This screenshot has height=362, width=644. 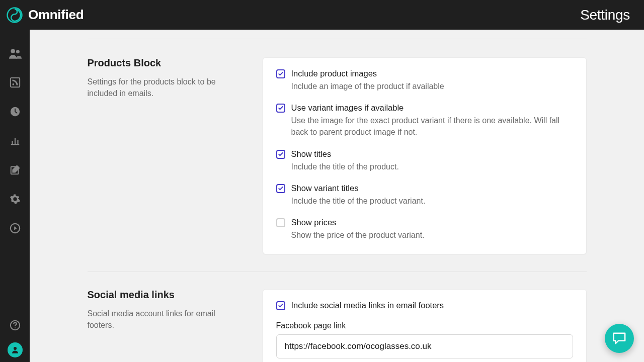 What do you see at coordinates (425, 195) in the screenshot?
I see `option-show-variant-titles: Show variant titlesInclude the title of …` at bounding box center [425, 195].